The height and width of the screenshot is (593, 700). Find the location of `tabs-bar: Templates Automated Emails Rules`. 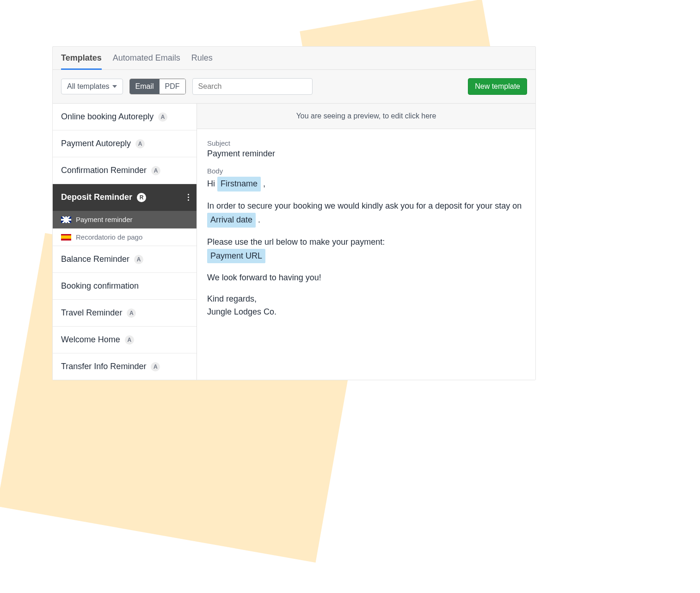

tabs-bar: Templates Automated Emails Rules is located at coordinates (294, 58).